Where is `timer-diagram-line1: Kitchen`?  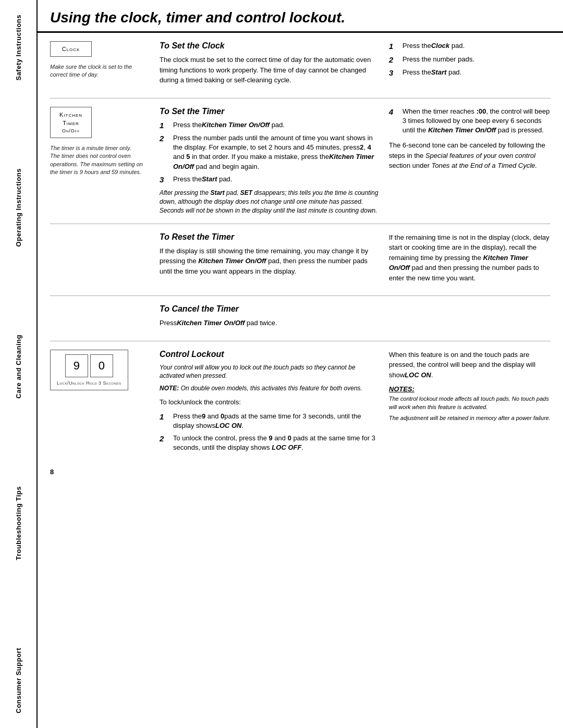 timer-diagram-line1: Kitchen is located at coordinates (71, 115).